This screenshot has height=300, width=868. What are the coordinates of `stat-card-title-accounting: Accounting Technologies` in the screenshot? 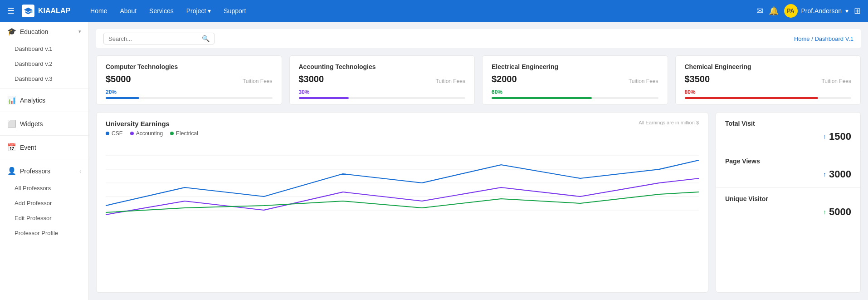 It's located at (382, 67).